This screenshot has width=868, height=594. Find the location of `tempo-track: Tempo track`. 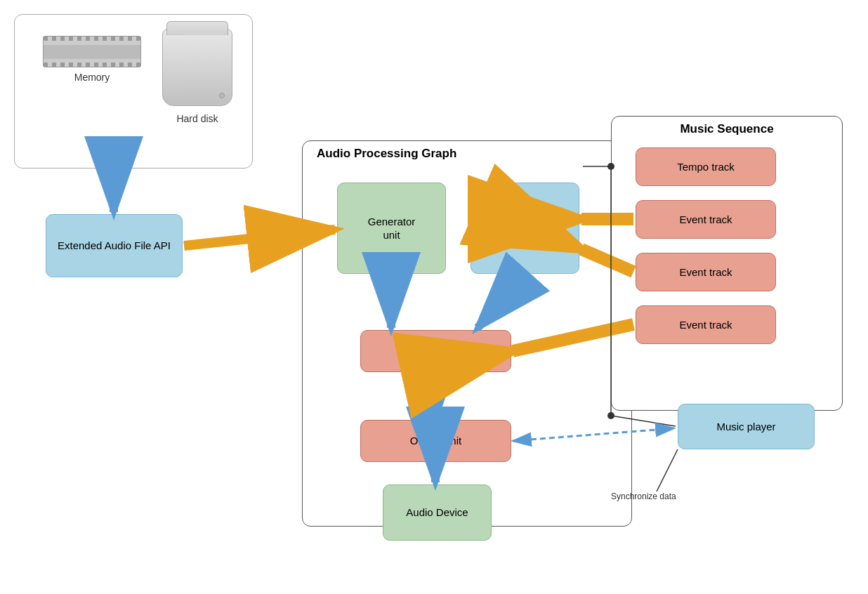

tempo-track: Tempo track is located at coordinates (706, 167).